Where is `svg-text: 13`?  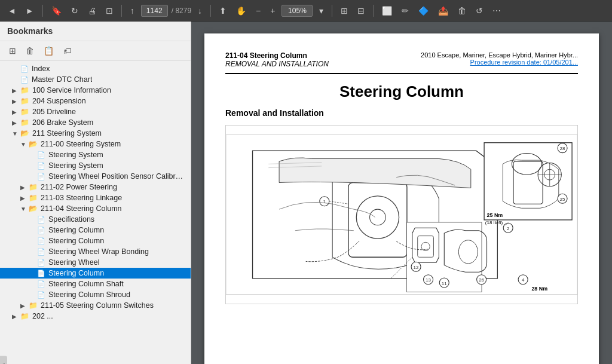
svg-text: 13 is located at coordinates (428, 280).